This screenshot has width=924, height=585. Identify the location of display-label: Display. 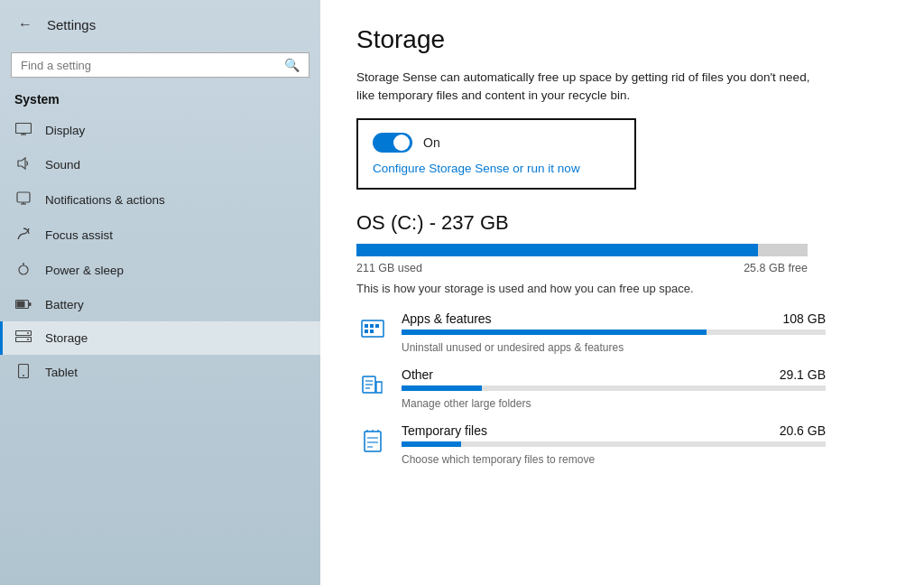
(65, 130).